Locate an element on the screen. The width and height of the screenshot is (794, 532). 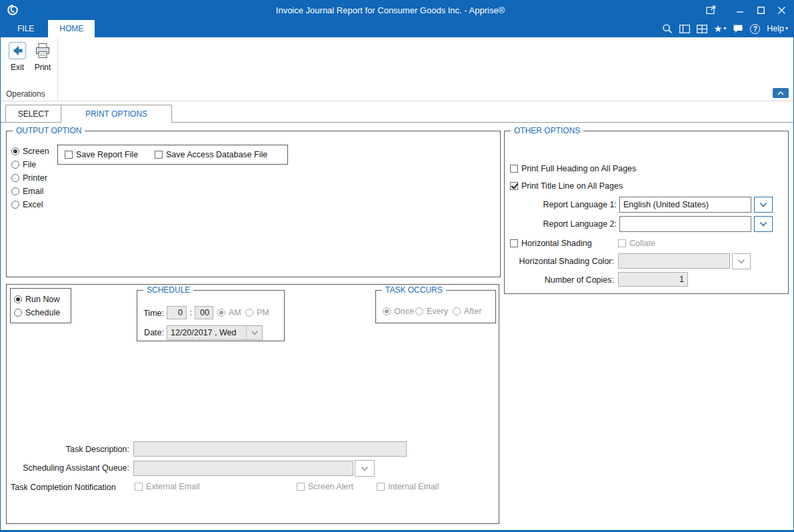
radio-file: File is located at coordinates (24, 165).